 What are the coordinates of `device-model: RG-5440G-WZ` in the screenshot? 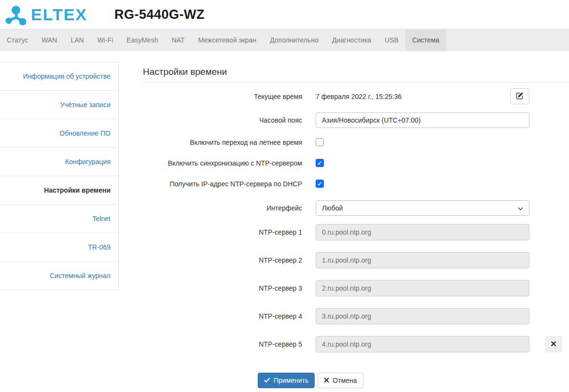 It's located at (159, 14).